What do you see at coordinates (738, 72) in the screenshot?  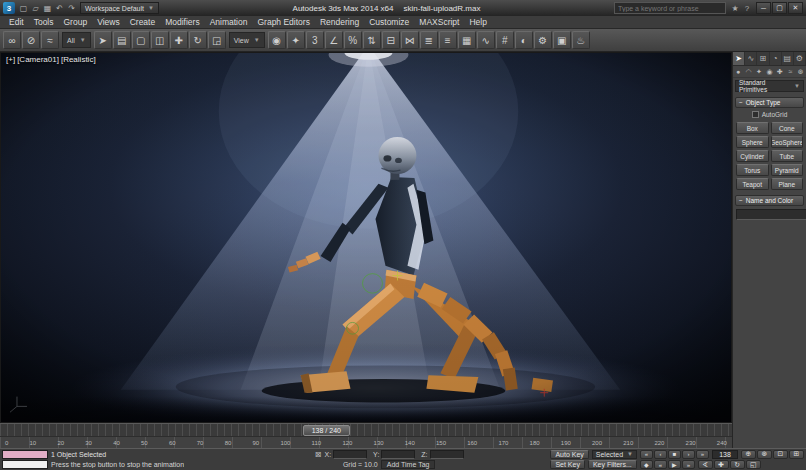 I see `geometry-category-icon: ●` at bounding box center [738, 72].